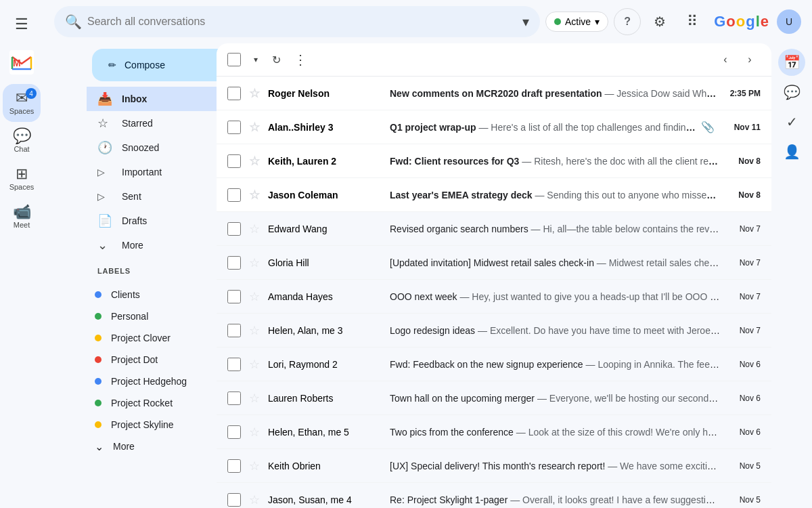 The height and width of the screenshot is (508, 812). Describe the element at coordinates (31, 93) in the screenshot. I see `mail-badge: 4` at that location.